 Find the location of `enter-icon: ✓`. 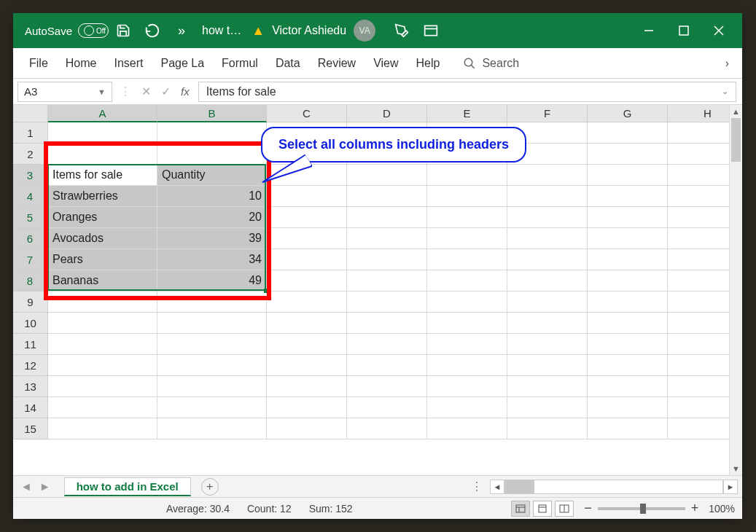

enter-icon: ✓ is located at coordinates (166, 92).